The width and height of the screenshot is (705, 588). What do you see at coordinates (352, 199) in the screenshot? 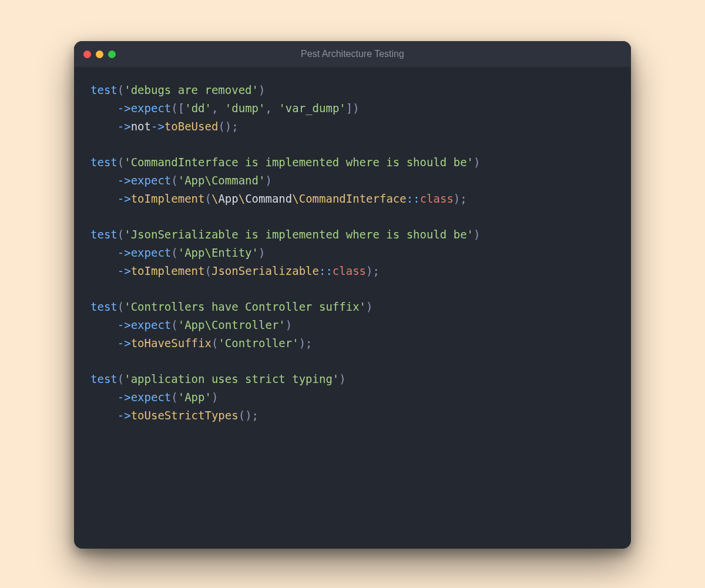
I see `ns-interface: CommandInterface` at bounding box center [352, 199].